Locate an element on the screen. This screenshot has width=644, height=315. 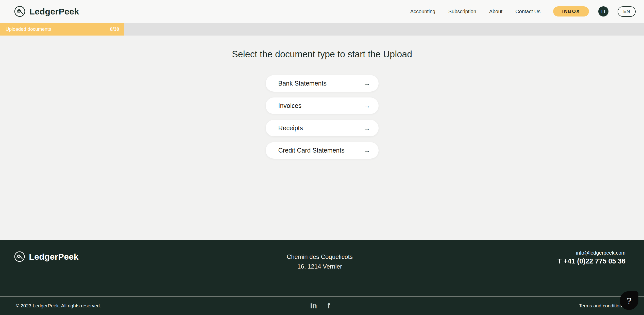
copyright-text: © 2023 LedgerPeek. All rights reserved. is located at coordinates (163, 306).